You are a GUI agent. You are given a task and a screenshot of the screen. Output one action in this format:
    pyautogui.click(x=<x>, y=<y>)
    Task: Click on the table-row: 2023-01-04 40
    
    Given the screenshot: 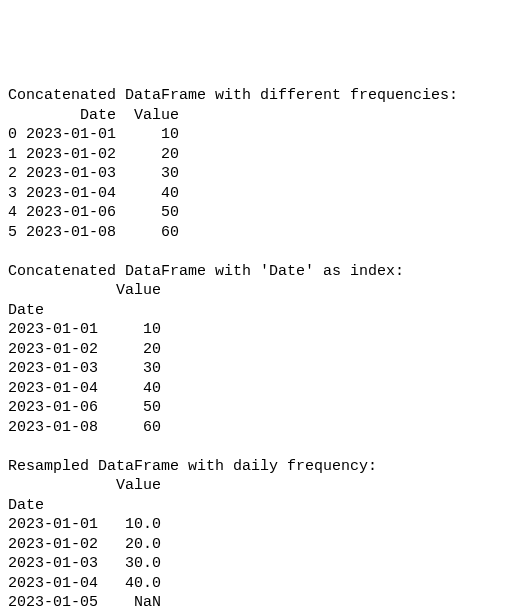 What is the action you would take?
    pyautogui.click(x=84, y=388)
    